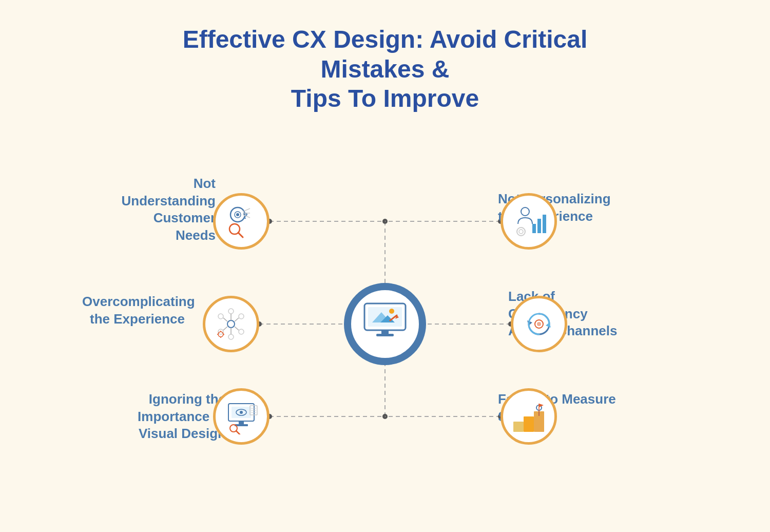 Image resolution: width=770 pixels, height=532 pixels. Describe the element at coordinates (241, 221) in the screenshot. I see `node-top-left: ?` at that location.